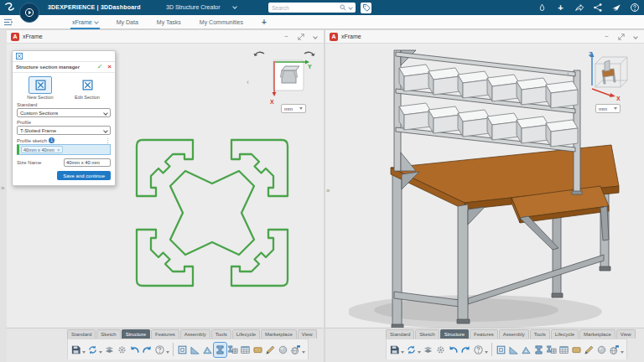  What do you see at coordinates (634, 8) in the screenshot?
I see `help-button` at bounding box center [634, 8].